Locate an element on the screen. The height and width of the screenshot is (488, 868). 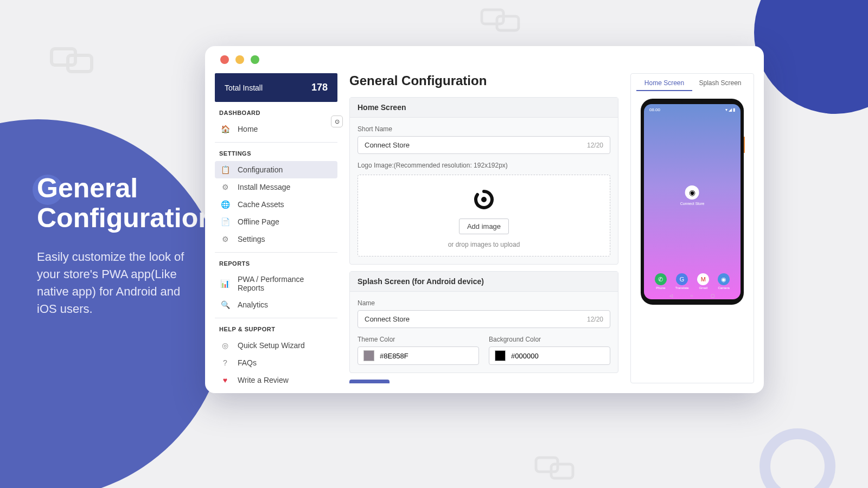
phone-mockup: 08.00 ▾ ◢ ▮ ◉ Connect Store ✆Phone GTran… is located at coordinates (692, 202).